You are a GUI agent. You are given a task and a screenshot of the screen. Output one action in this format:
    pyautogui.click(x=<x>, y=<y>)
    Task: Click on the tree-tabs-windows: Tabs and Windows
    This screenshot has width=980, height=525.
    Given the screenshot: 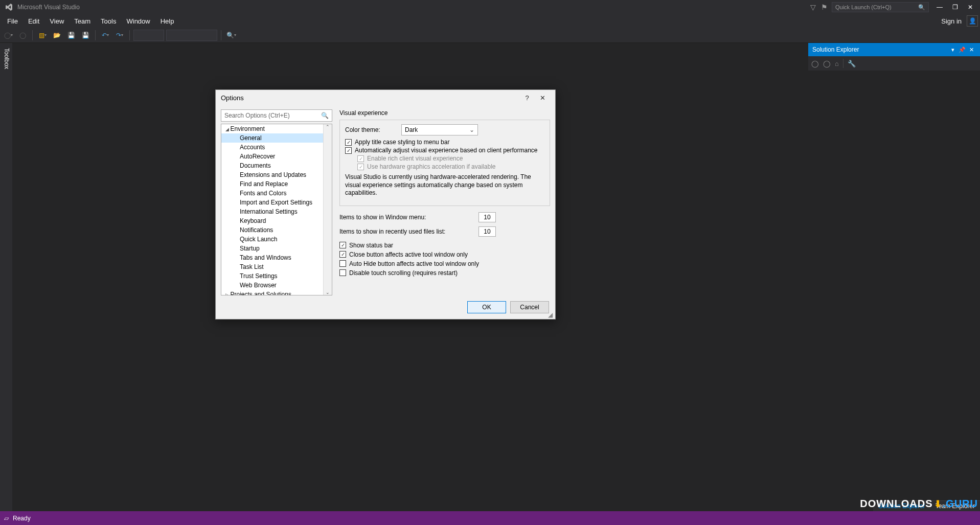 What is the action you would take?
    pyautogui.click(x=277, y=258)
    